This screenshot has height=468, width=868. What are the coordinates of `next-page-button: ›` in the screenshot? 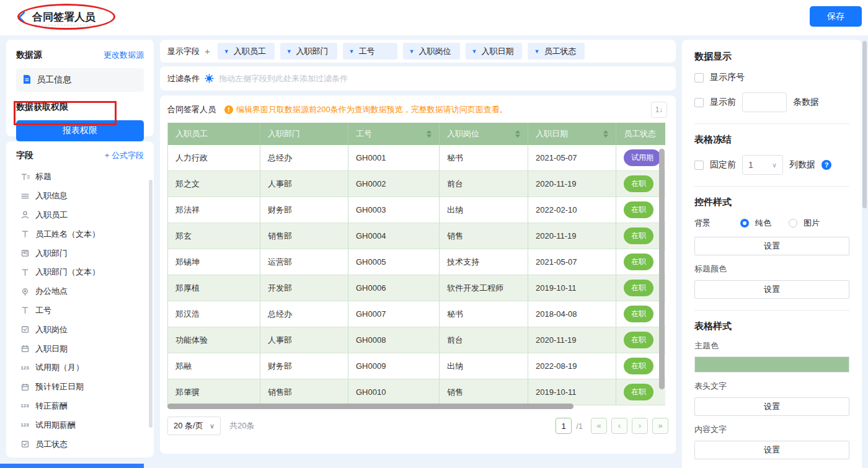 It's located at (640, 426).